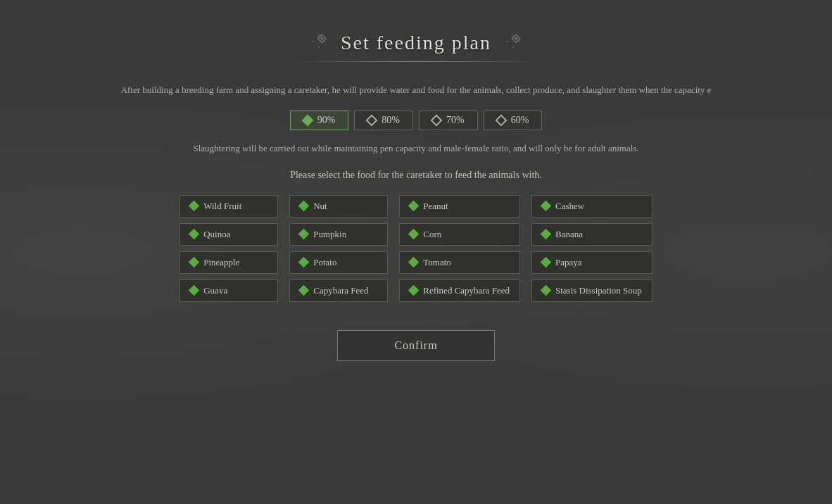 This screenshot has height=504, width=832. I want to click on title-divider, so click(416, 62).